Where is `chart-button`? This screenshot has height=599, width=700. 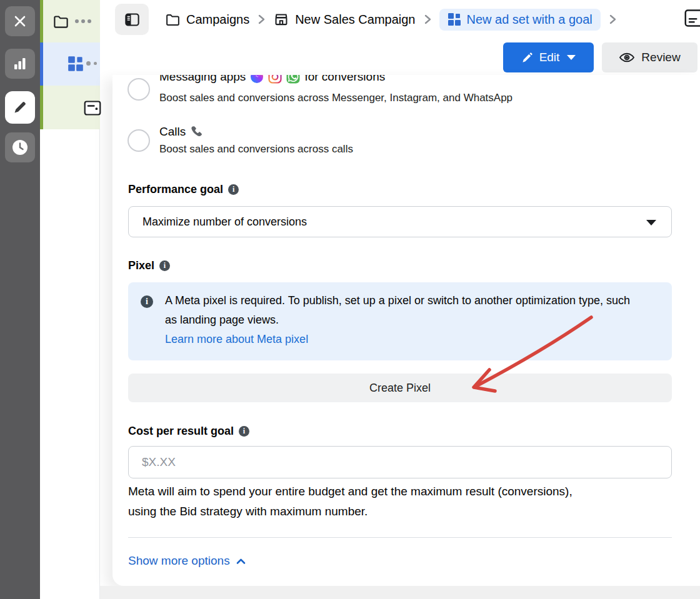
chart-button is located at coordinates (20, 64).